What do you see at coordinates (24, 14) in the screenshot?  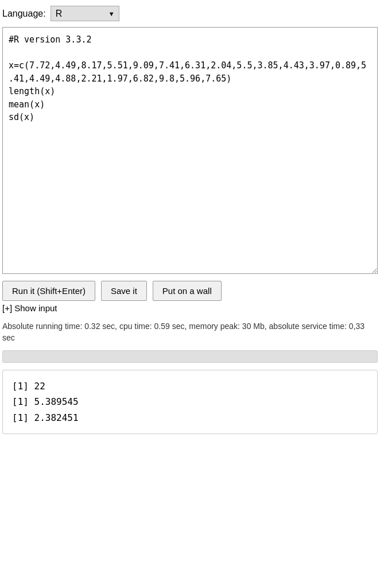 I see `language-label: Language:` at bounding box center [24, 14].